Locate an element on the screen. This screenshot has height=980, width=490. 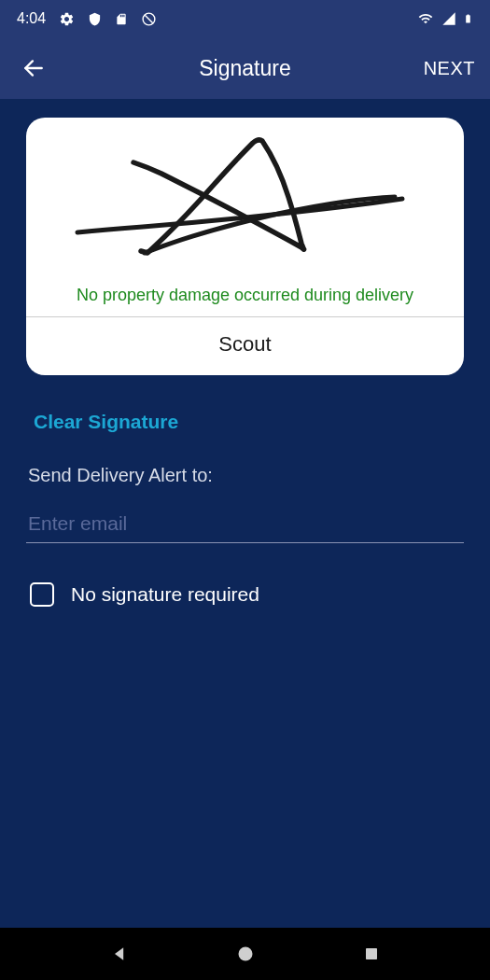
gear-icon is located at coordinates (67, 19).